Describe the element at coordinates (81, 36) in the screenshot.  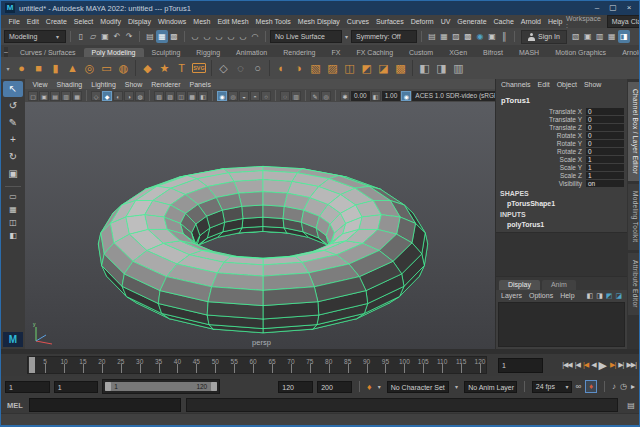
I see `new-scene-icon: ▯` at that location.